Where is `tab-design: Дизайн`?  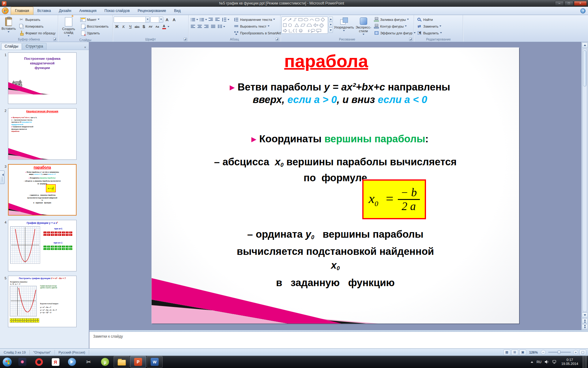
tab-design: Дизайн is located at coordinates (65, 11).